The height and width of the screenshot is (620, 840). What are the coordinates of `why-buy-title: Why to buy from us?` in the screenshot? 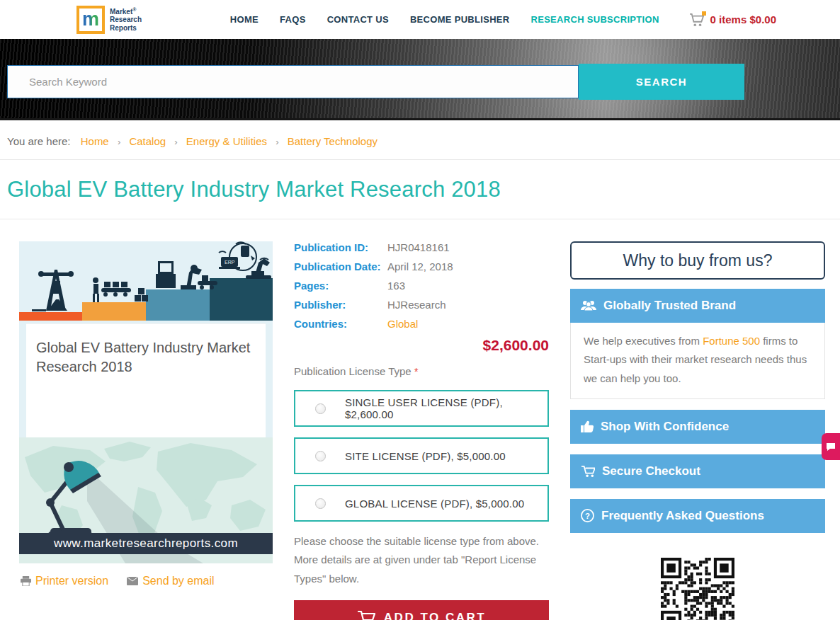 It's located at (698, 260).